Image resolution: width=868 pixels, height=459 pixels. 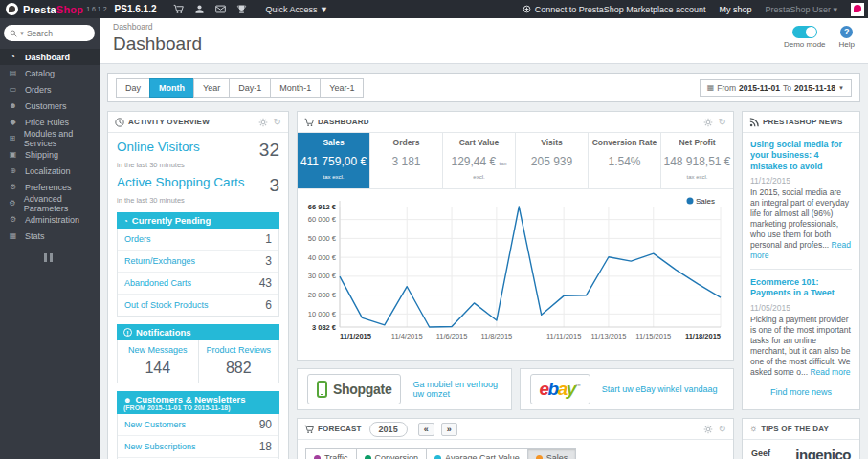 I want to click on forecast-next-button: », so click(x=450, y=429).